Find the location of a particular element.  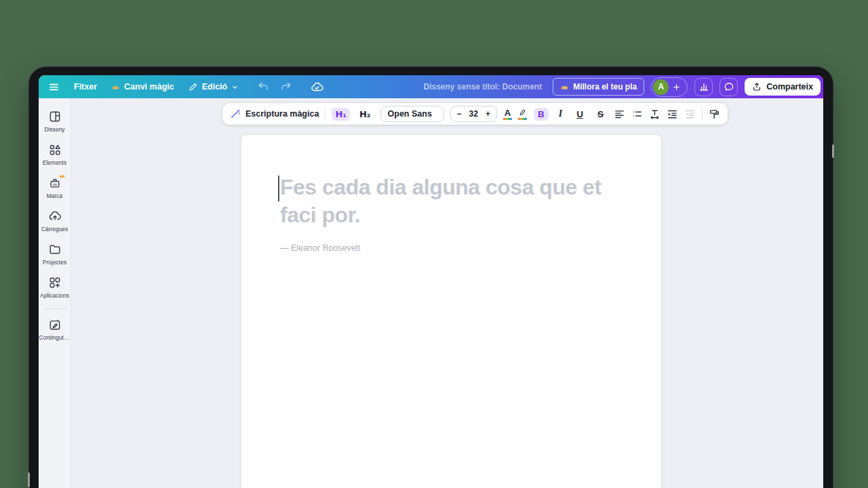

font-size-value: 32 is located at coordinates (473, 114).